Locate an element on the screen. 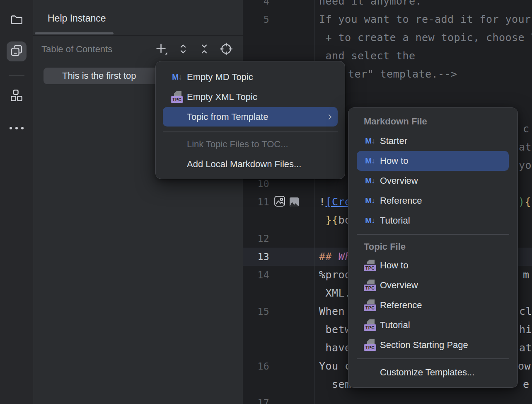 This screenshot has width=532, height=404. structure-icon is located at coordinates (17, 96).